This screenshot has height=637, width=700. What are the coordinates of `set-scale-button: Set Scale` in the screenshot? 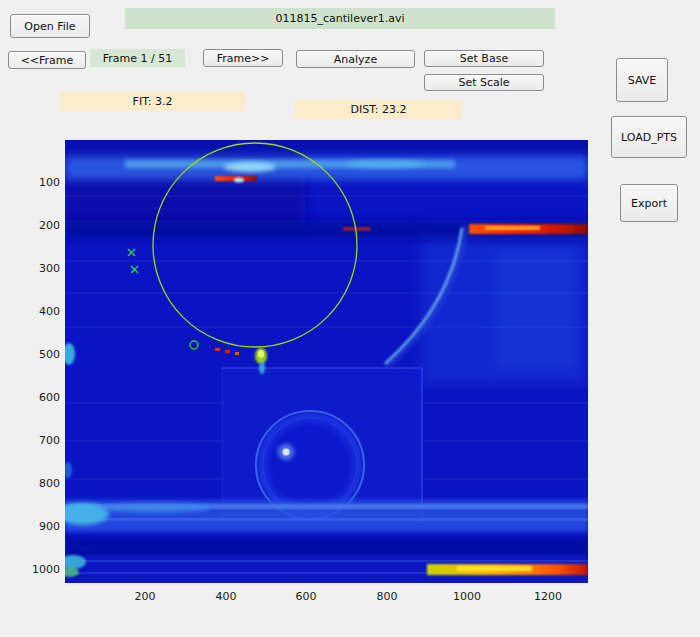 It's located at (484, 82).